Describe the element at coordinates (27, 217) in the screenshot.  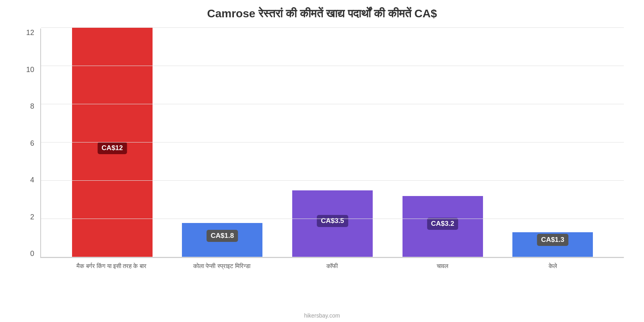
I see `y-axis-label: 2` at that location.